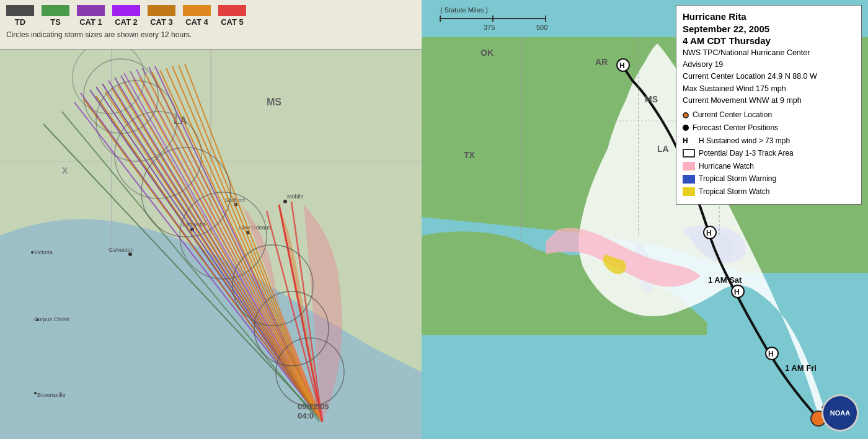 This screenshot has height=439, width=868. I want to click on cat5-label: CAT 5, so click(232, 22).